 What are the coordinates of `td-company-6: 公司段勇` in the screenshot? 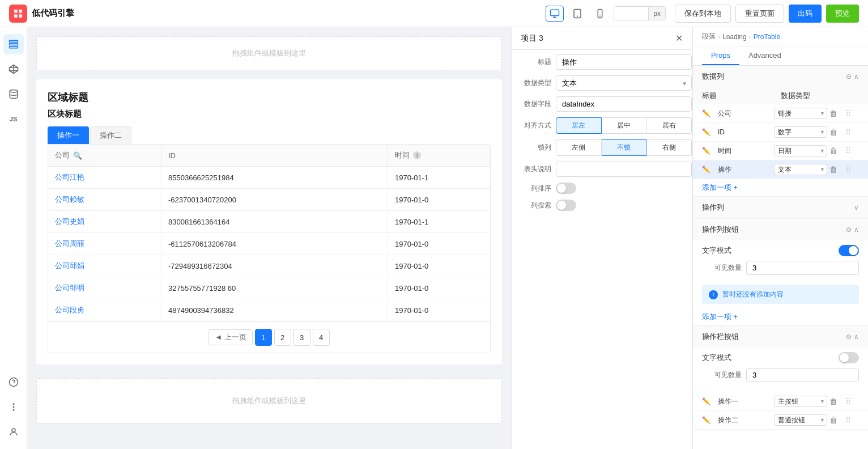 It's located at (105, 310).